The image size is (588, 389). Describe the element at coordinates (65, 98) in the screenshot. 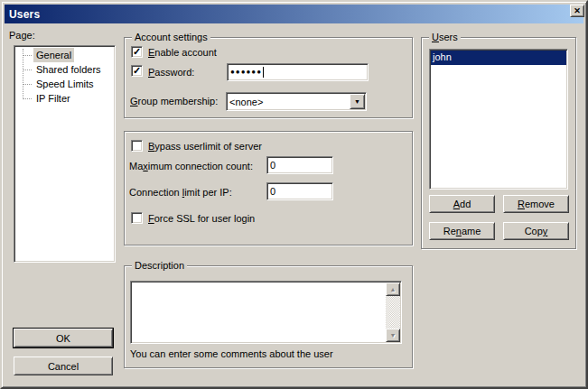

I see `tree-item-ip-filter: IP Filter` at that location.